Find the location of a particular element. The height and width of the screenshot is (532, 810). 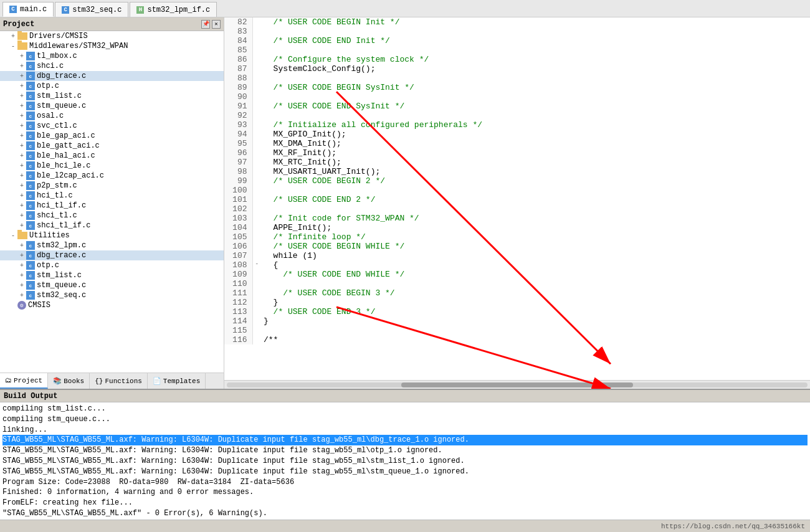

tree-item: +cp2p_stm.c is located at coordinates (112, 186).